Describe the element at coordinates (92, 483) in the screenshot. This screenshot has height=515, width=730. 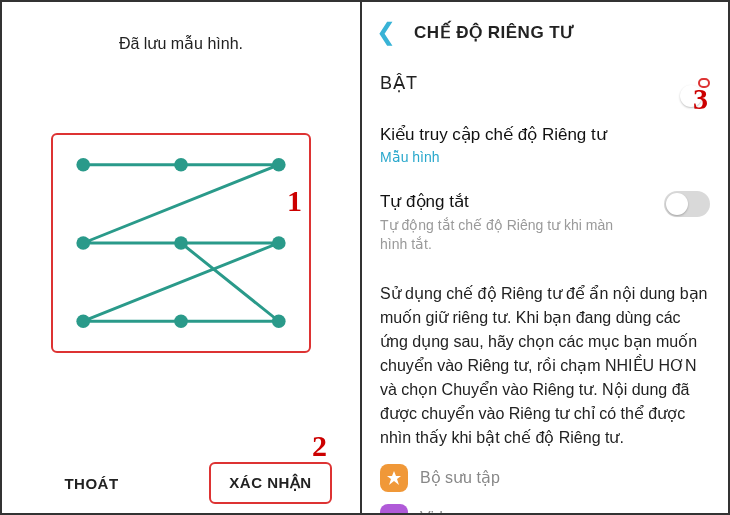
I see `exit-button: THOÁT` at that location.